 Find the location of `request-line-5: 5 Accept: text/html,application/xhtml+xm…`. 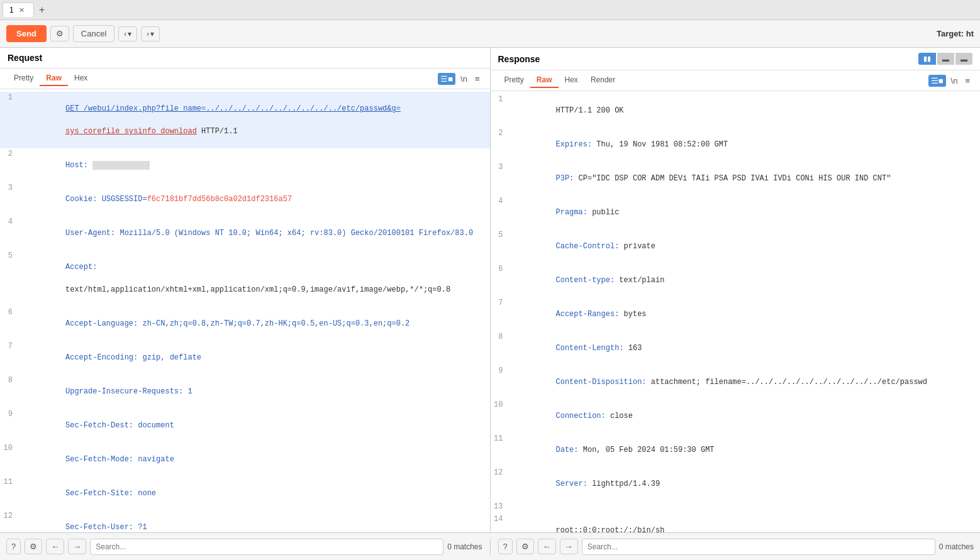

request-line-5: 5 Accept: text/html,application/xhtml+xm… is located at coordinates (245, 278).